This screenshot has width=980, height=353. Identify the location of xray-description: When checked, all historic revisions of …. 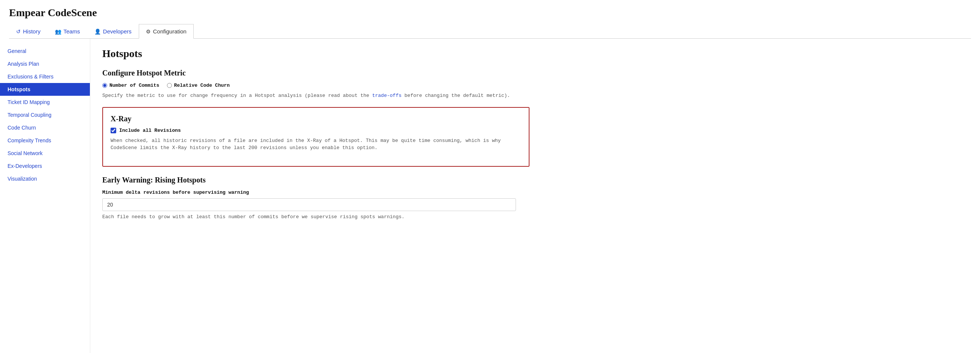
(316, 144).